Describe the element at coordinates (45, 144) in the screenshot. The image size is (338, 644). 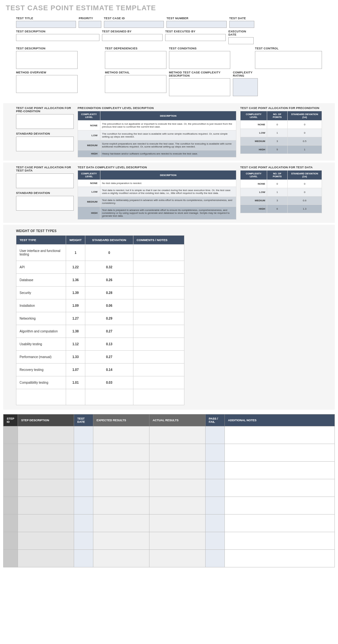
I see `precond-sd-field` at that location.